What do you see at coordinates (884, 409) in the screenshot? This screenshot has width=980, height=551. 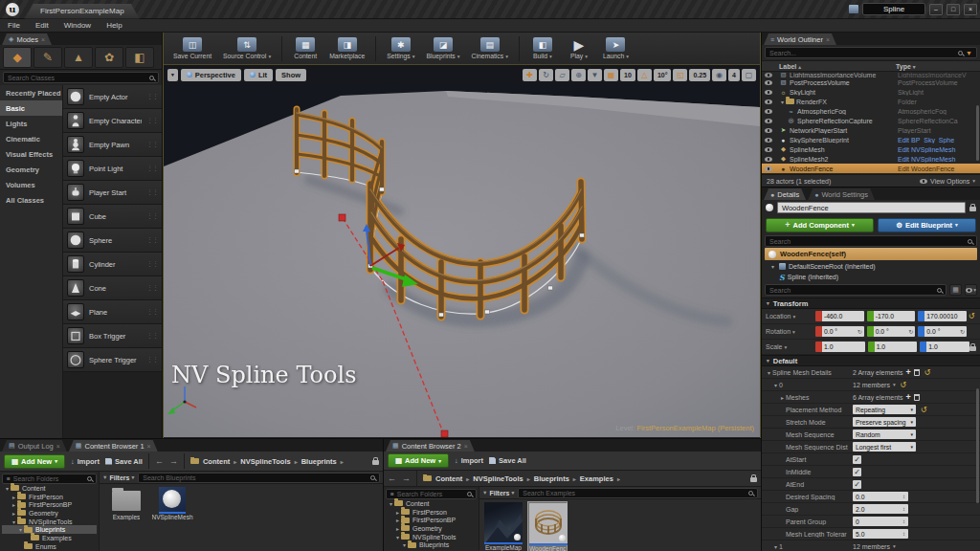 I see `placement-method-dropdown: Repeating▾` at bounding box center [884, 409].